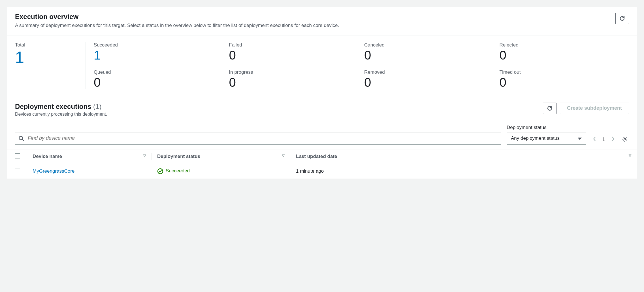  I want to click on chevron-left-icon, so click(595, 139).